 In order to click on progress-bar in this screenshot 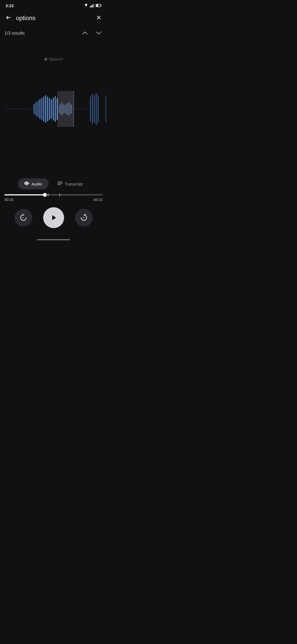, I will do `click(54, 195)`.